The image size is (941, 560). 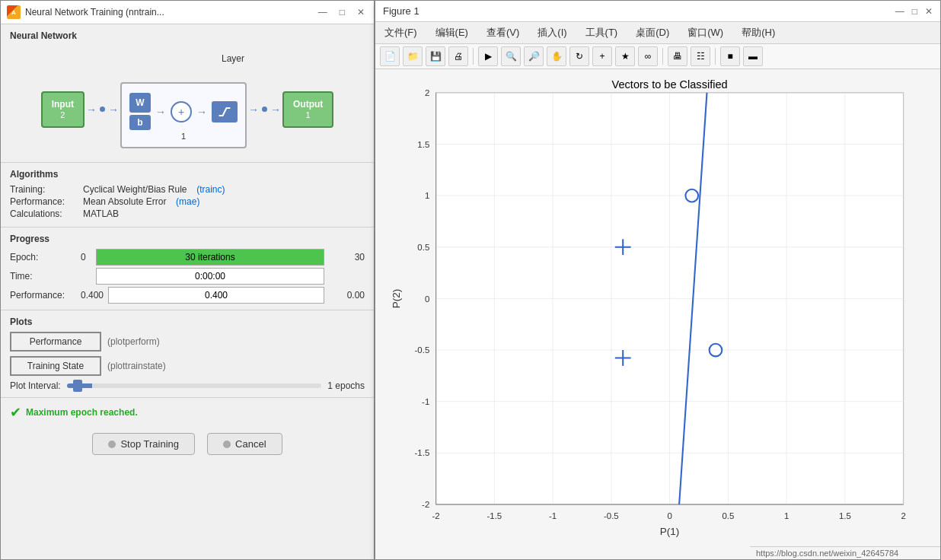 What do you see at coordinates (900, 11) in the screenshot?
I see `fig-minimize: ―` at bounding box center [900, 11].